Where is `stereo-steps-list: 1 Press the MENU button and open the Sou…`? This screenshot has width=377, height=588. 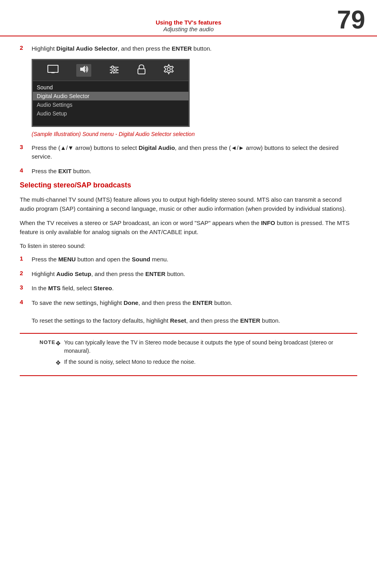 stereo-steps-list: 1 Press the MENU button and open the Sou… is located at coordinates (188, 290).